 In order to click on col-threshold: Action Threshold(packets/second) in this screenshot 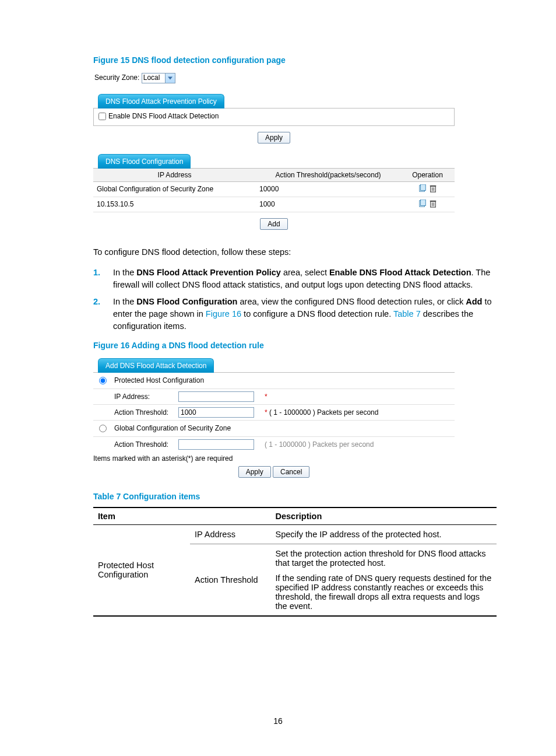, I will do `click(328, 175)`.